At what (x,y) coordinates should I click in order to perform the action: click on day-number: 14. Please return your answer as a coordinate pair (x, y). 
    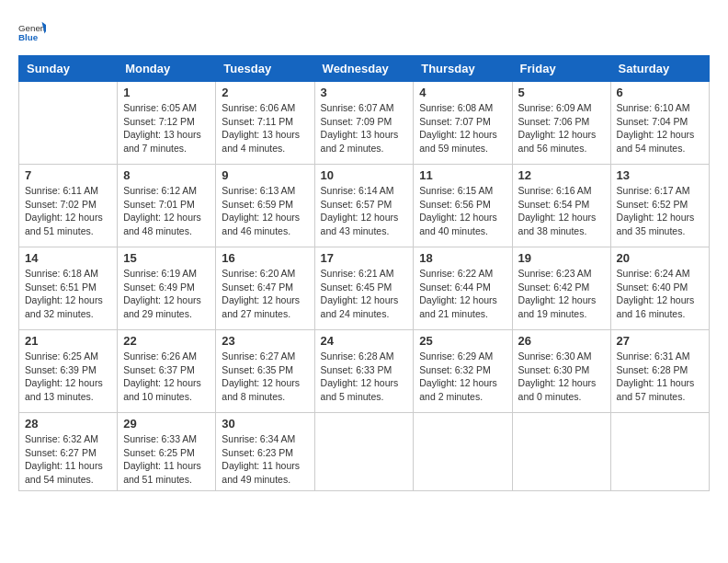
    Looking at the image, I should click on (68, 258).